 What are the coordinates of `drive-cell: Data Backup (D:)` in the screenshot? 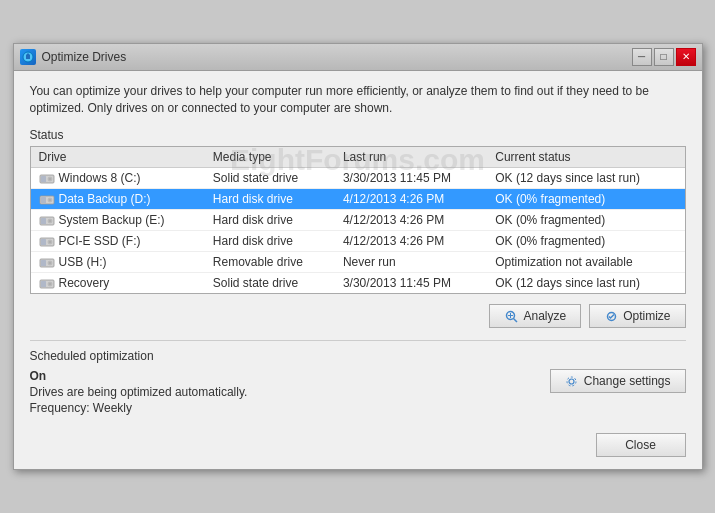 It's located at (118, 200).